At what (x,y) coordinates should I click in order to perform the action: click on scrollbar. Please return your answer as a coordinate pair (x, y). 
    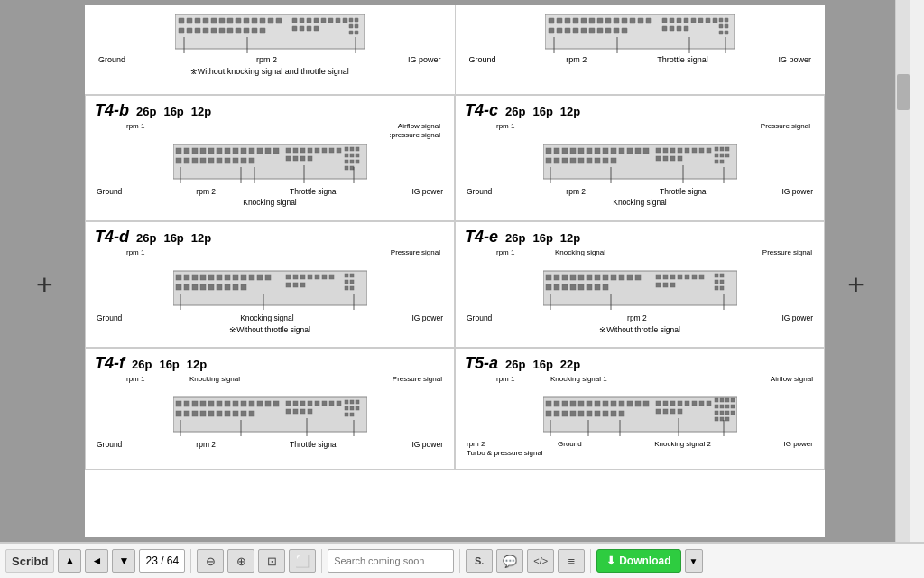
    Looking at the image, I should click on (902, 271).